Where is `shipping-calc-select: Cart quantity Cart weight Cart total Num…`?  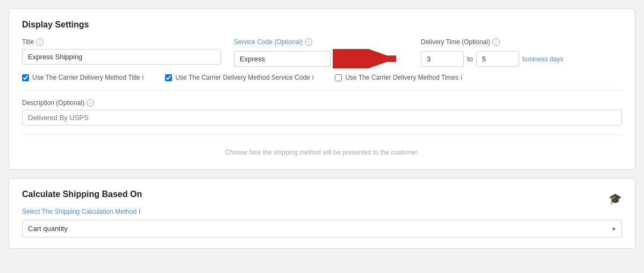
shipping-calc-select: Cart quantity Cart weight Cart total Num… is located at coordinates (322, 228).